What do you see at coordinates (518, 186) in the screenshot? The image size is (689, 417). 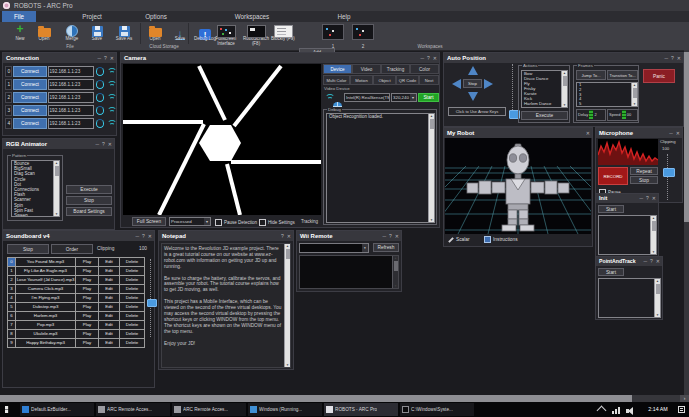 I see `robot-3d-view` at bounding box center [518, 186].